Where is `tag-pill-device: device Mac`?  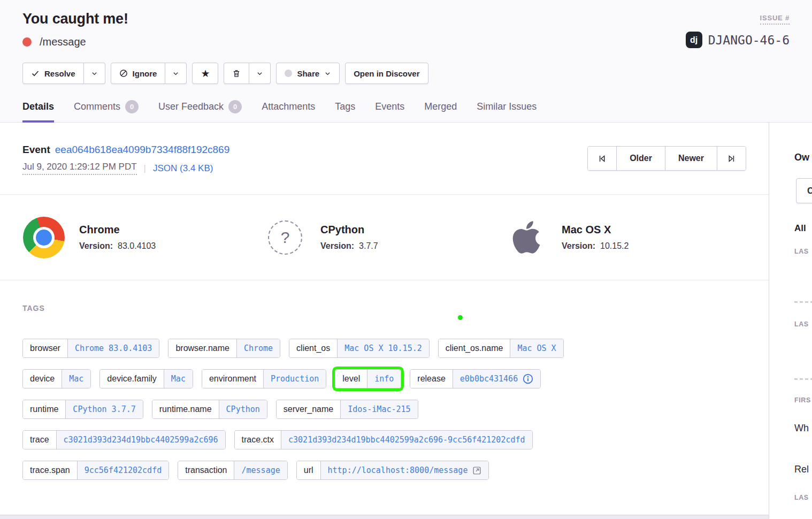
tag-pill-device: device Mac is located at coordinates (57, 379).